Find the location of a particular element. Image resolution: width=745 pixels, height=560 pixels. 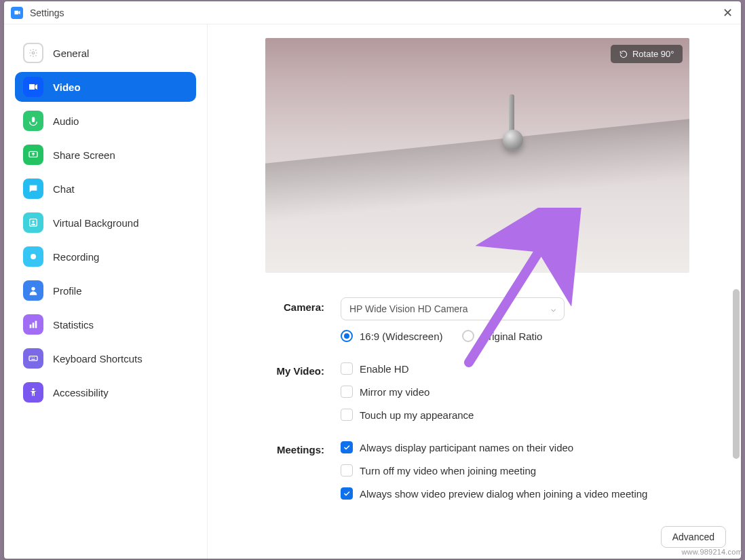

sidebar-item-label: Accessibility is located at coordinates (81, 392).